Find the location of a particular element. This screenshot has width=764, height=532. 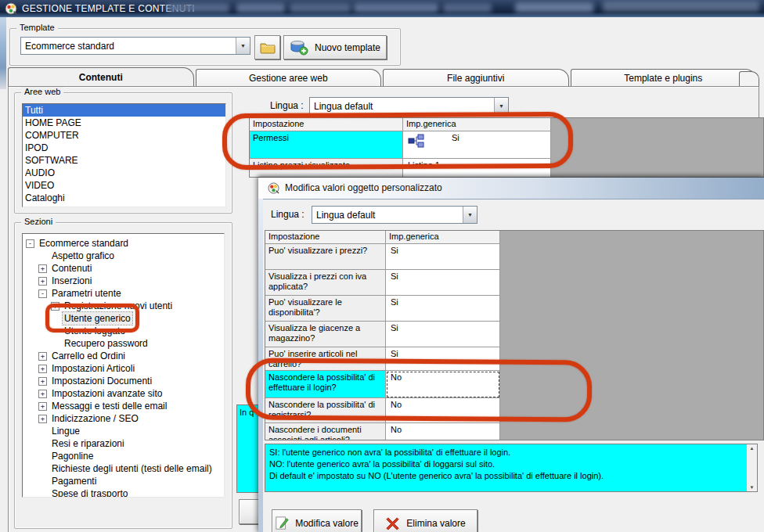

tree-item: + Carrello ed Ordini is located at coordinates (124, 356).